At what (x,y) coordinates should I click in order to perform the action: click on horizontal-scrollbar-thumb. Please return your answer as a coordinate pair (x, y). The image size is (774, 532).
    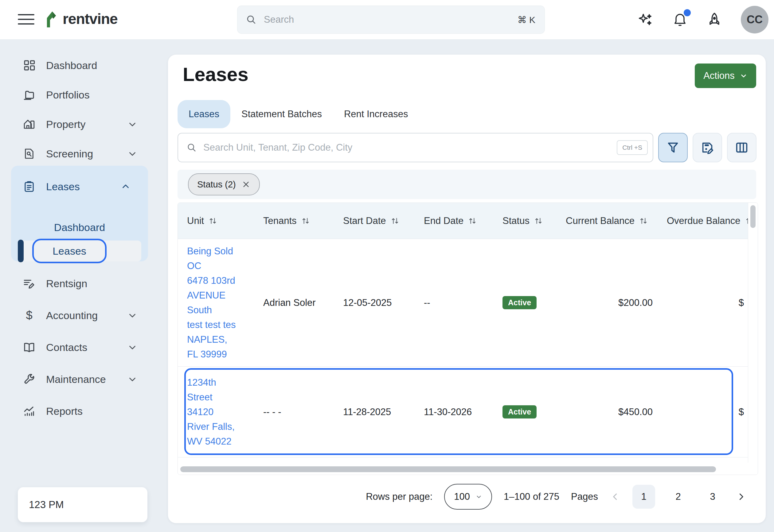
    Looking at the image, I should click on (448, 469).